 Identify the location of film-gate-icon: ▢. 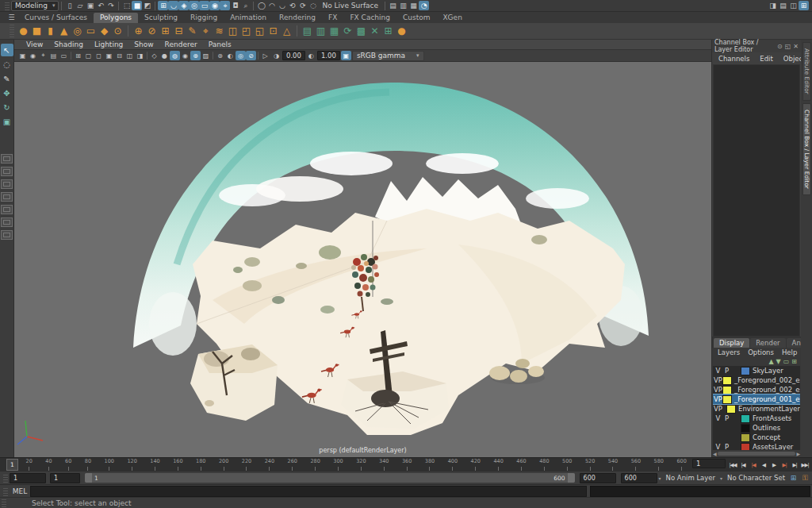
(89, 56).